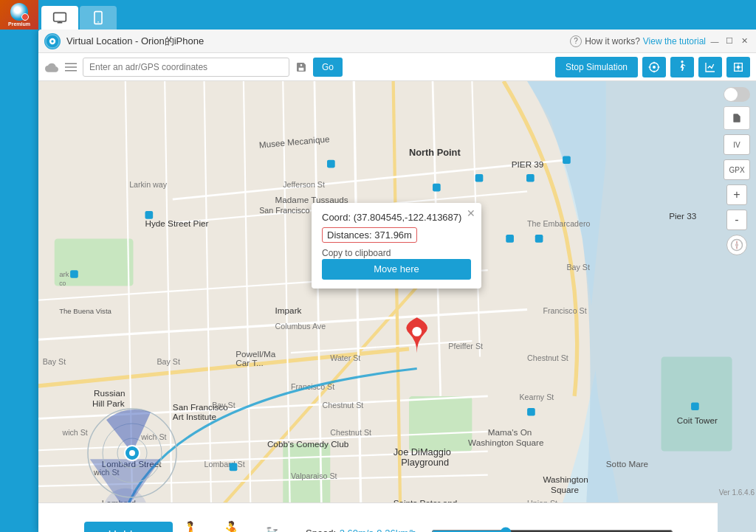 Image resolution: width=756 pixels, height=532 pixels. I want to click on speed-label: Speed:, so click(320, 530).